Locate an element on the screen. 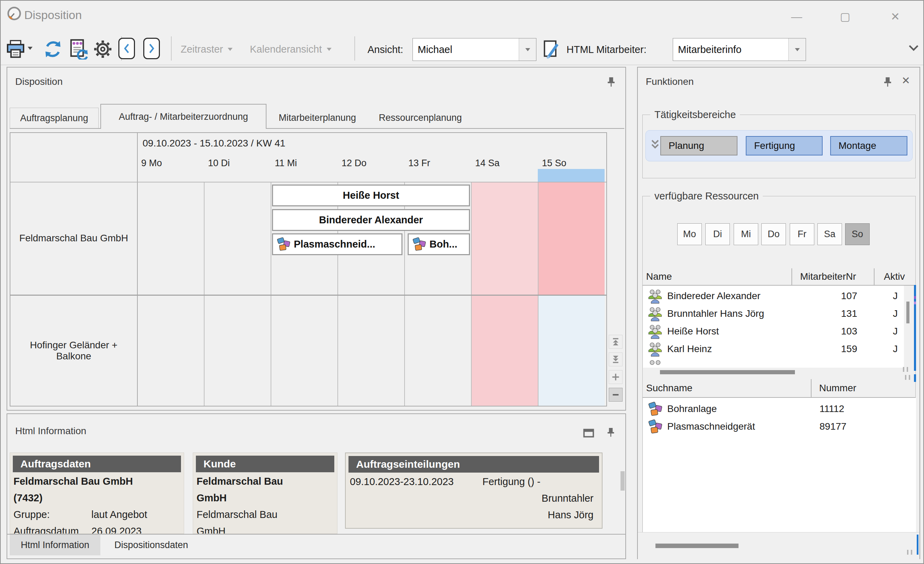 This screenshot has height=564, width=924. chevron-double-down-icon is located at coordinates (655, 145).